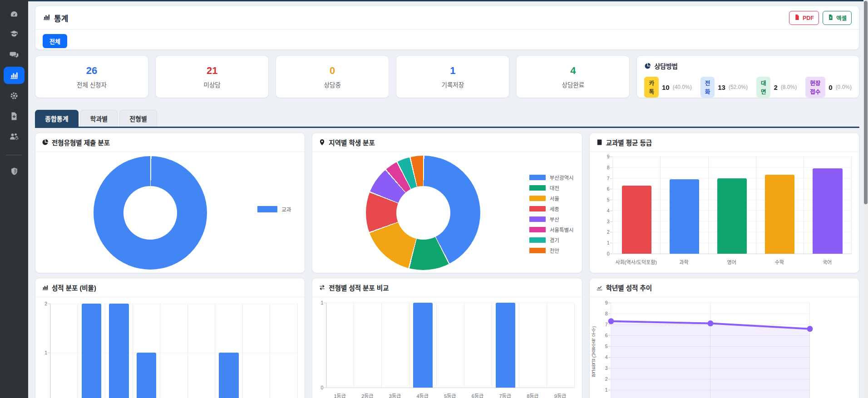  What do you see at coordinates (14, 55) in the screenshot?
I see `sidebar-item-messages` at bounding box center [14, 55].